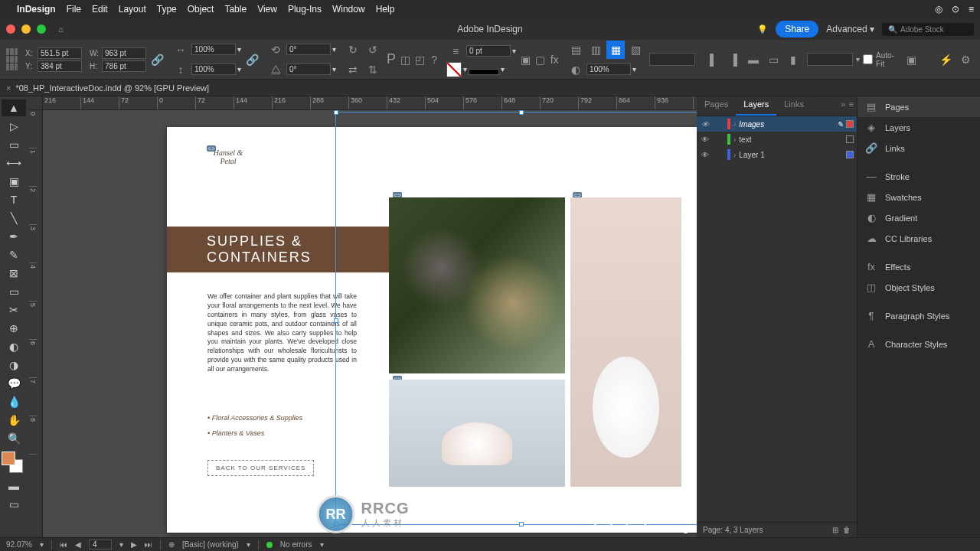 The width and height of the screenshot is (980, 551). What do you see at coordinates (919, 127) in the screenshot?
I see `rail-layers: ◈Layers` at bounding box center [919, 127].